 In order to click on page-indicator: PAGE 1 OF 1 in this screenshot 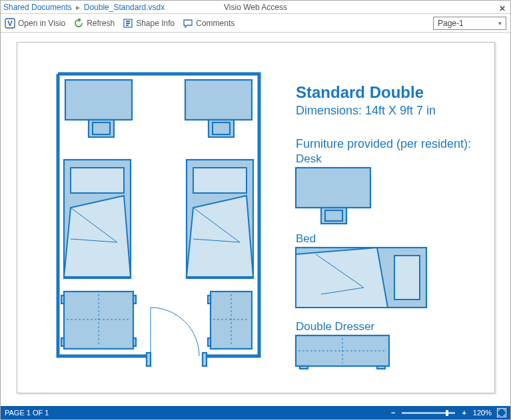, I will do `click(27, 413)`.